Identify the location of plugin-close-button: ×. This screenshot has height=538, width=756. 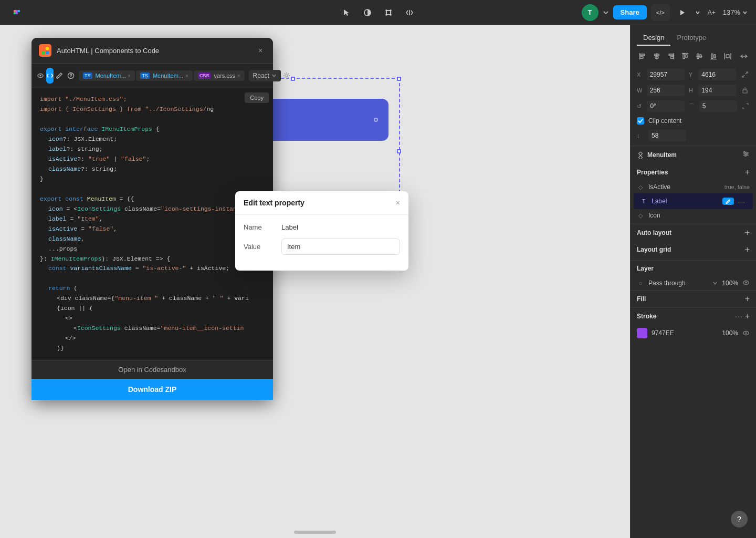
(260, 50).